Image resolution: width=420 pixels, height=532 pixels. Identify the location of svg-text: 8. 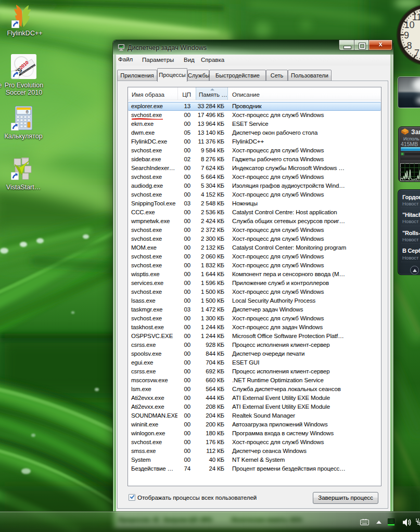
(409, 46).